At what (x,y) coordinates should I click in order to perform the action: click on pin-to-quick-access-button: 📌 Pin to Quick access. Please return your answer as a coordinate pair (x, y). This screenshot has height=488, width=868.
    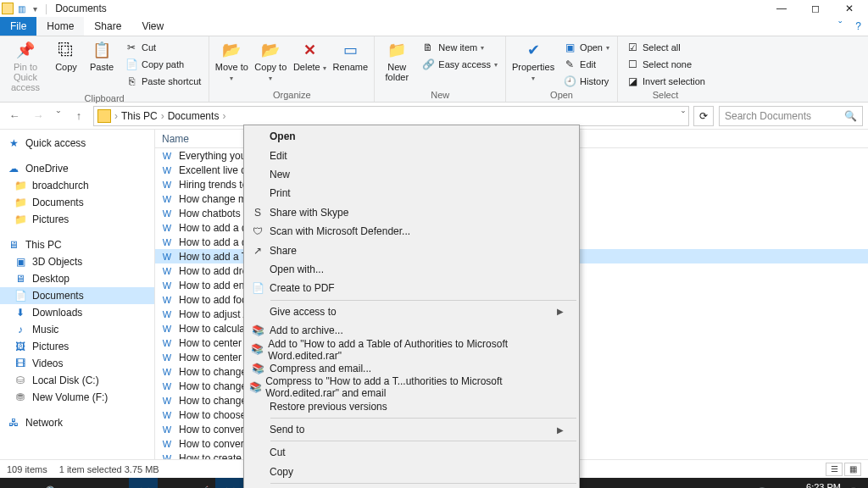
    Looking at the image, I should click on (25, 65).